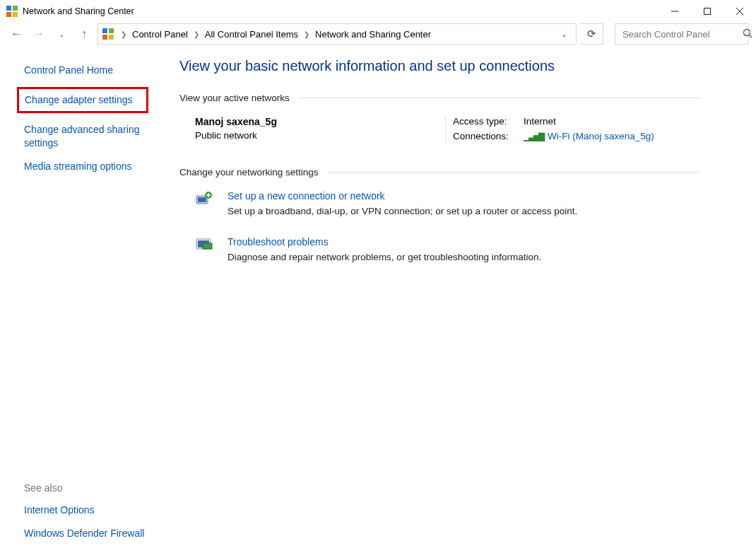 This screenshot has height=553, width=756. Describe the element at coordinates (252, 34) in the screenshot. I see `breadcrumb-item: All Control Panel Items` at that location.